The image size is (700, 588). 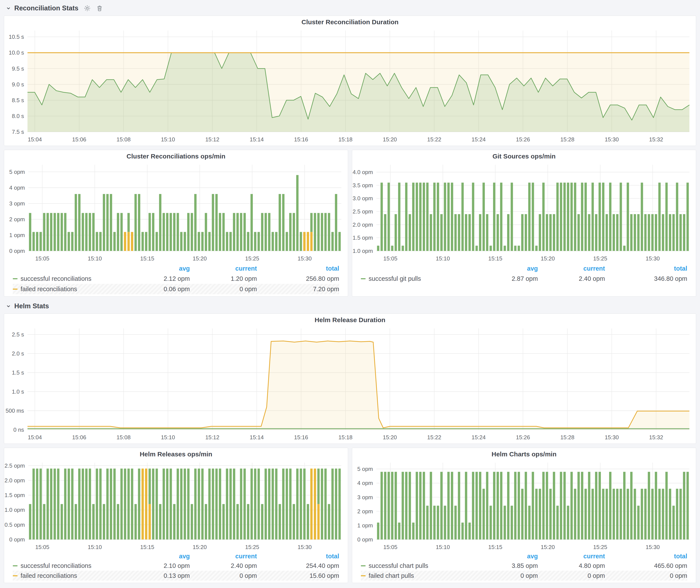 I want to click on panel-title: Helm Releases ops/min, so click(x=176, y=454).